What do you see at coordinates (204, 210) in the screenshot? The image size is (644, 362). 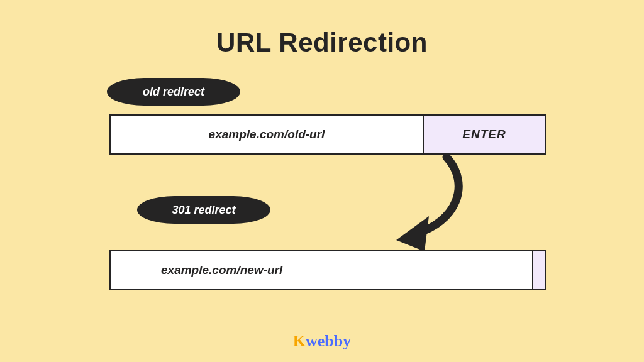 I see `new-redirect-pill: 301 redirect` at bounding box center [204, 210].